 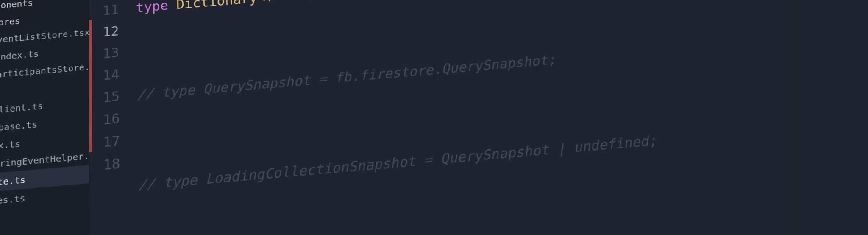 I want to click on token-generic: <T>, so click(x=270, y=3).